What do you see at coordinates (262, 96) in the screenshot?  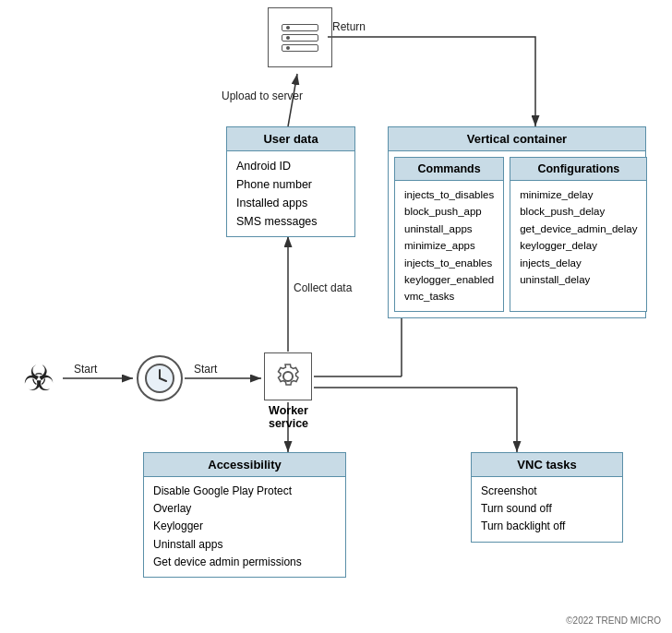 I see `upload-label: Upload to server` at bounding box center [262, 96].